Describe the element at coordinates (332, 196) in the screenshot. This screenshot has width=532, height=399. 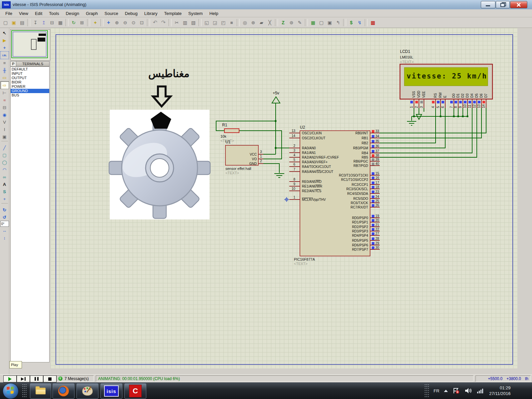
I see `microcontroller-u2: U2 PIC16F877A <TEXT> 13 OSC1/CLKIN 14 OS…` at that location.